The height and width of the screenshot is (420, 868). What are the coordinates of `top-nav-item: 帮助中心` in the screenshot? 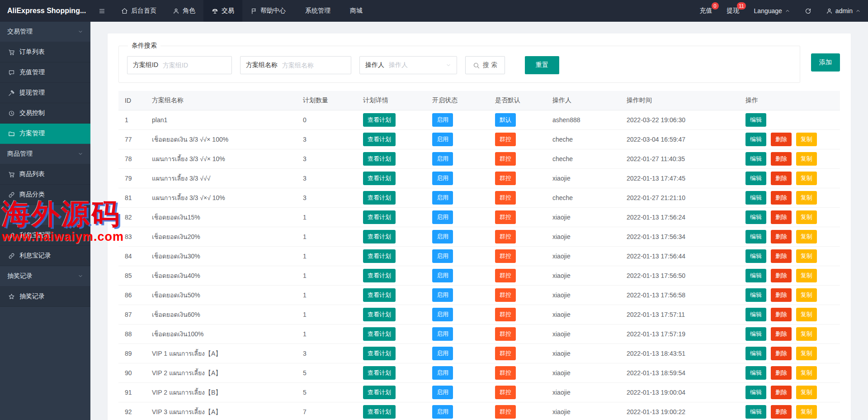 It's located at (268, 11).